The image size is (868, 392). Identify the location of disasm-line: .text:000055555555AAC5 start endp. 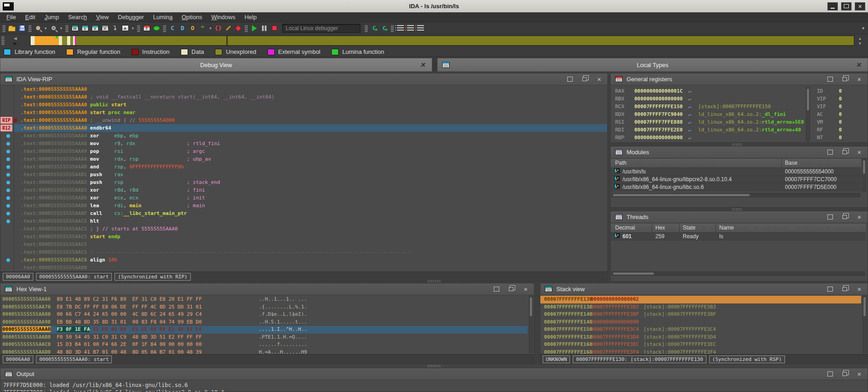
(310, 236).